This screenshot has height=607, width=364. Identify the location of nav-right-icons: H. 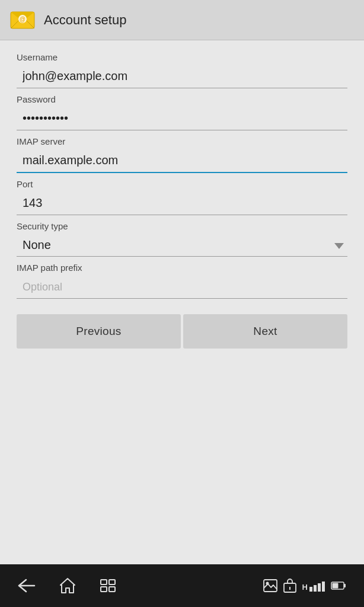
(305, 586).